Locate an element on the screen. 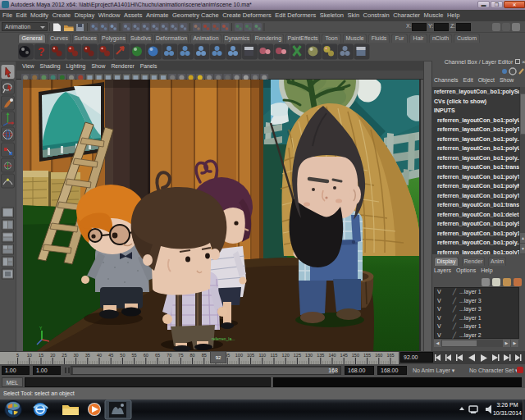 Image resolution: width=525 pixels, height=420 pixels. svg-text: 40 is located at coordinates (99, 355).